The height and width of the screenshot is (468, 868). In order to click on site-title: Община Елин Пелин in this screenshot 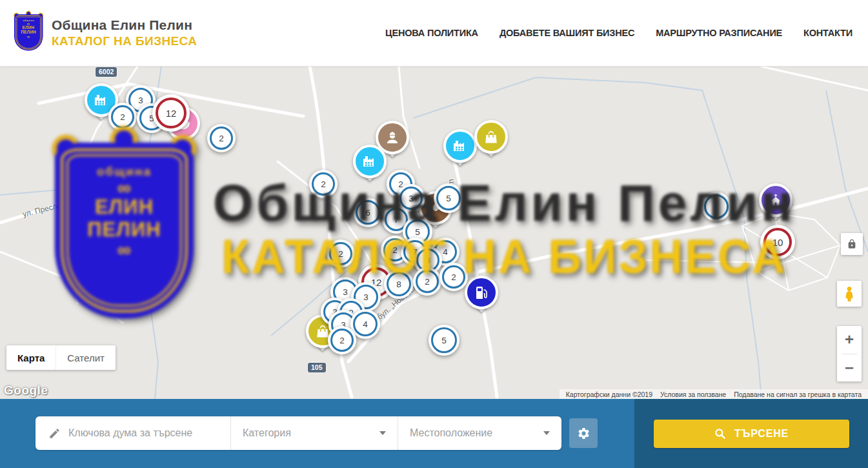, I will do `click(124, 25)`.